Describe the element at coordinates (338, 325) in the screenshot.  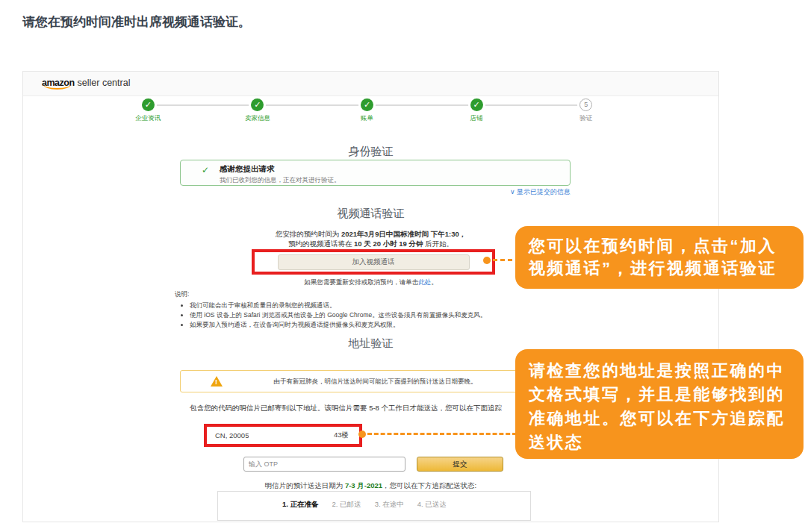
I see `note-item: 如果要加入预约通话，在设备询问时为视频通话提供摄像头和麦克风权限。` at that location.